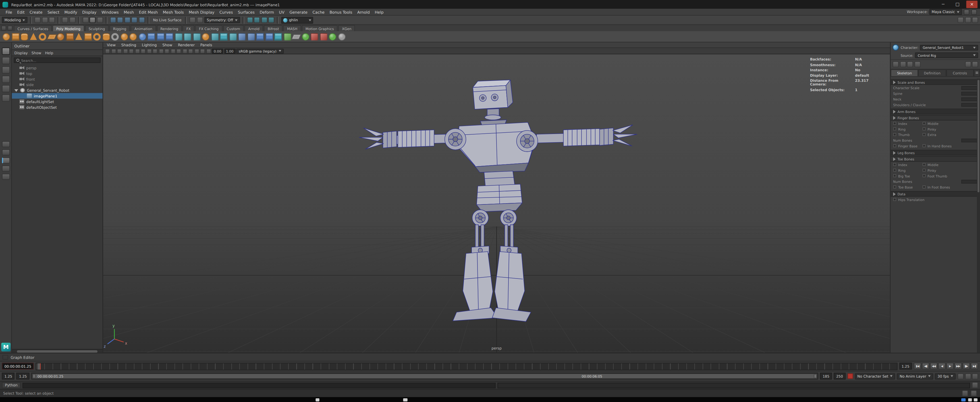 This screenshot has height=402, width=980. Describe the element at coordinates (34, 376) in the screenshot. I see `range-start-handle` at that location.